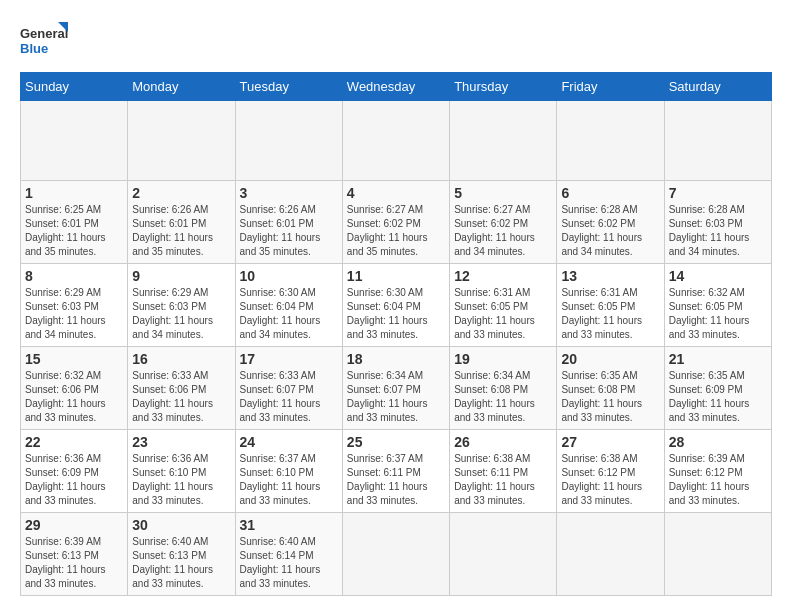 This screenshot has height=612, width=792. Describe the element at coordinates (396, 276) in the screenshot. I see `day-number: 11` at that location.